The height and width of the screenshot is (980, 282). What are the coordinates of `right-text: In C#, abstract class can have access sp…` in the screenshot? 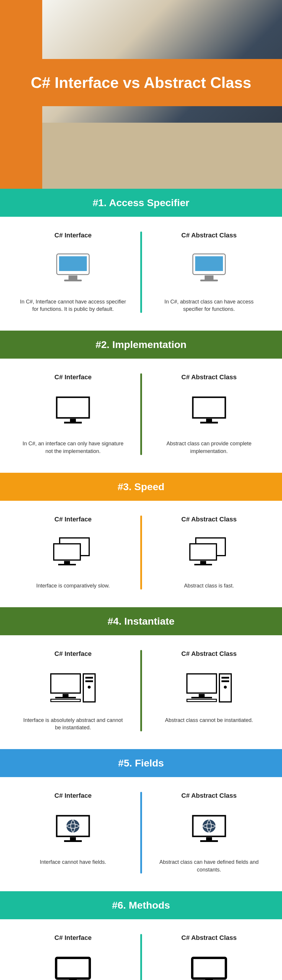 It's located at (209, 305).